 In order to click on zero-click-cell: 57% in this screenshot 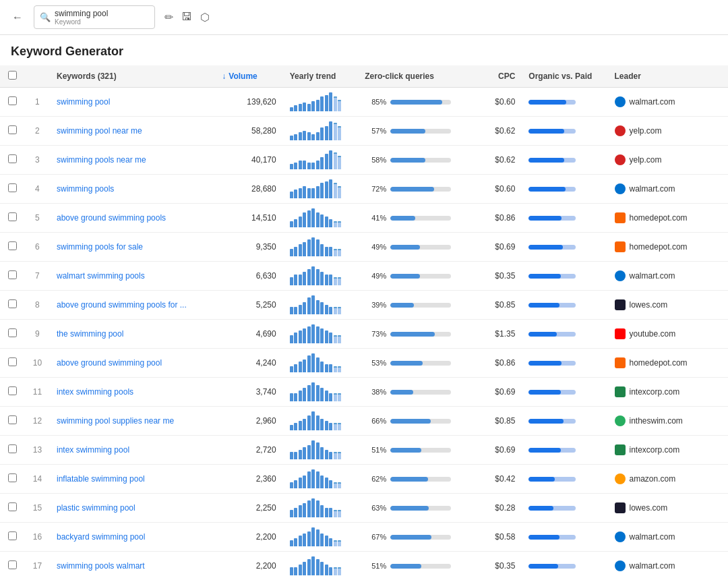, I will do `click(414, 131)`.